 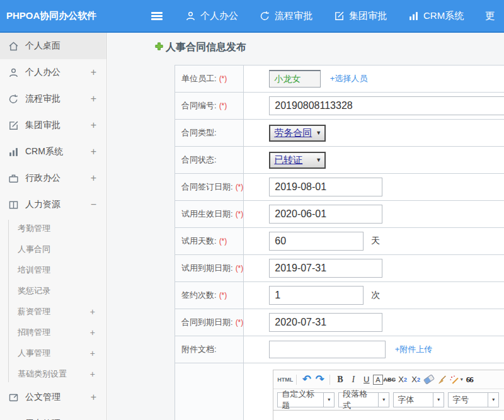 I want to click on field-label: 合同到期日期:, so click(x=207, y=322).